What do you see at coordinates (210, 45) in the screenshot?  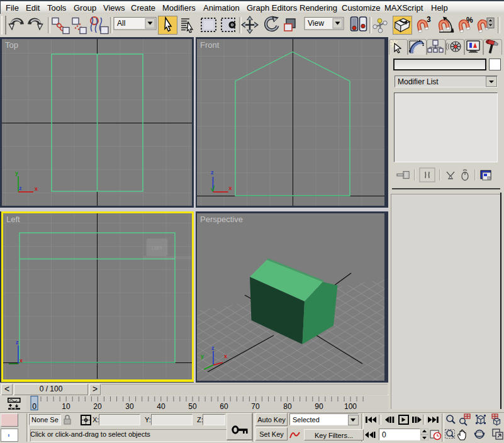 I see `svg-text: Front` at bounding box center [210, 45].